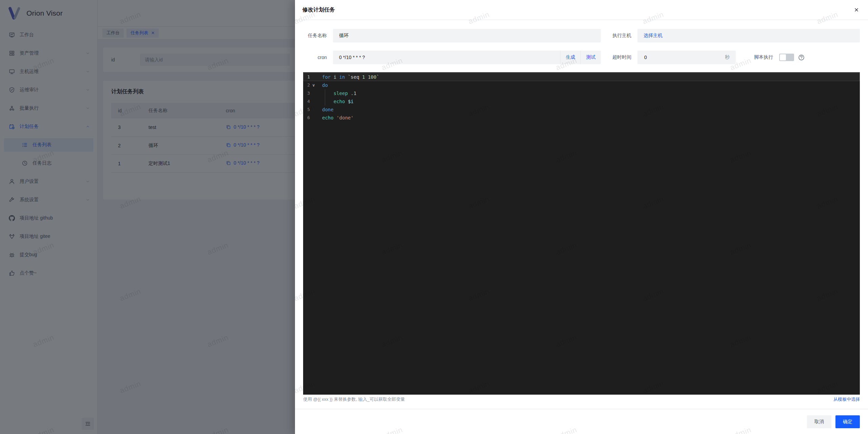 The image size is (868, 434). Describe the element at coordinates (653, 36) in the screenshot. I see `select-host-link: 选择主机` at that location.